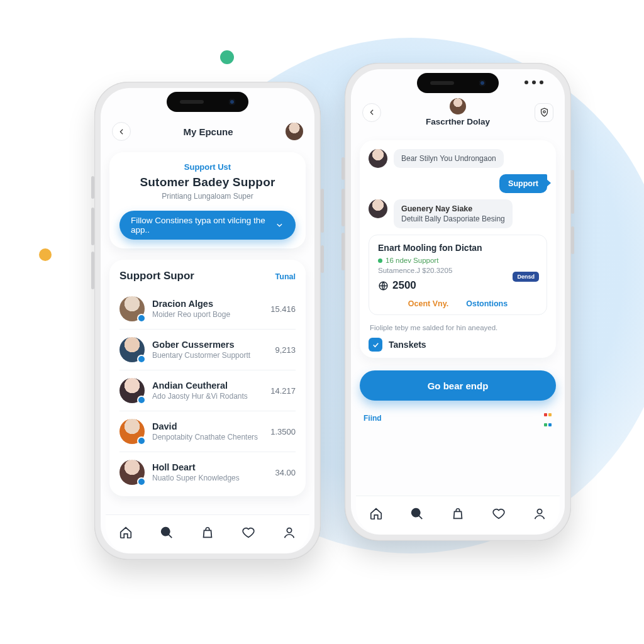 This screenshot has width=644, height=644. Describe the element at coordinates (208, 130) in the screenshot. I see `left-header: My Epcune` at that location.